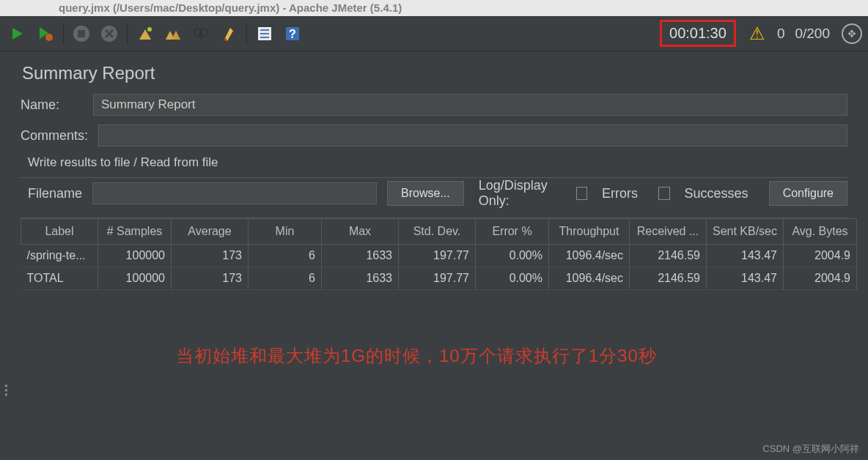 The height and width of the screenshot is (460, 868). Describe the element at coordinates (361, 231) in the screenshot. I see `table-header: Max` at that location.